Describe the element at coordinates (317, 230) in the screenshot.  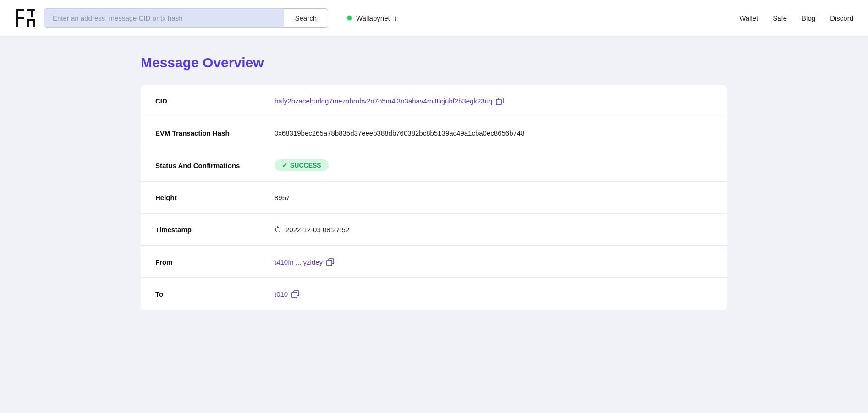
I see `timestamp-text: 2022-12-03 08:27:52` at that location.